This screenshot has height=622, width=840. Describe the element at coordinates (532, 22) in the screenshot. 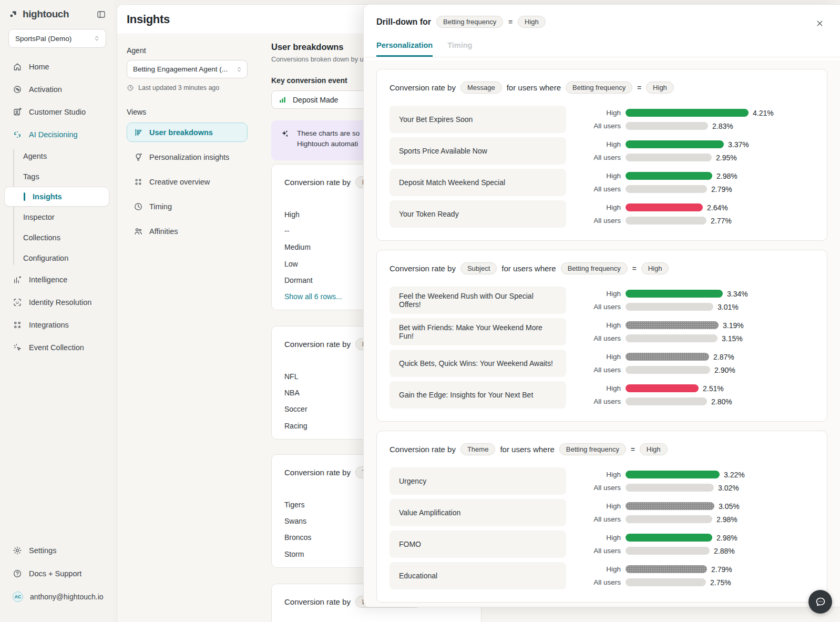

I see `drilldown-value-pill: High` at that location.